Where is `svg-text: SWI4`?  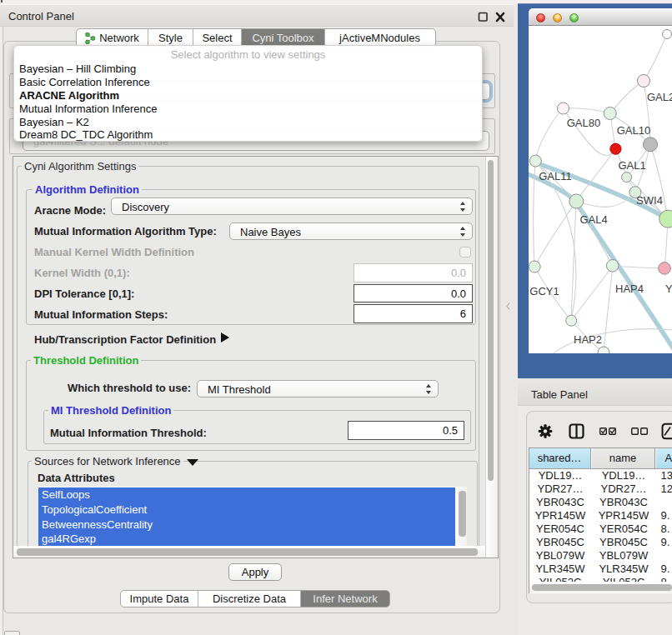 svg-text: SWI4 is located at coordinates (649, 200).